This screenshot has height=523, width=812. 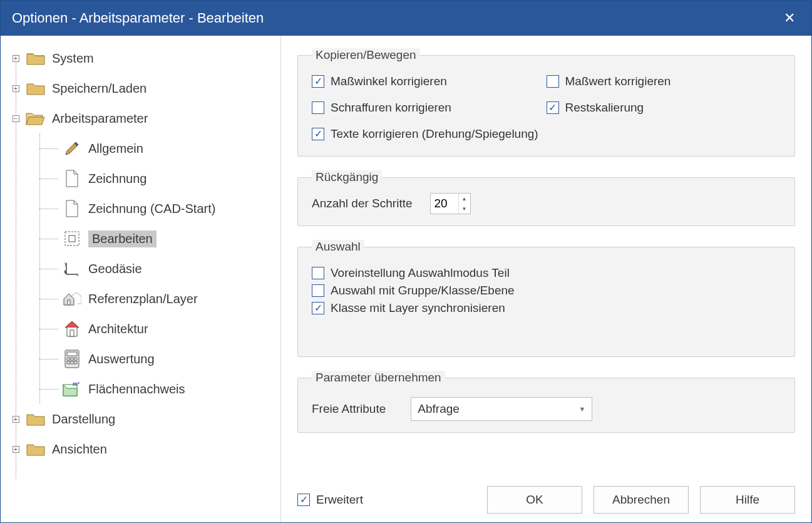 I want to click on window-title: Optionen - Arbeitsparameter - Bearbeiten, so click(x=396, y=18).